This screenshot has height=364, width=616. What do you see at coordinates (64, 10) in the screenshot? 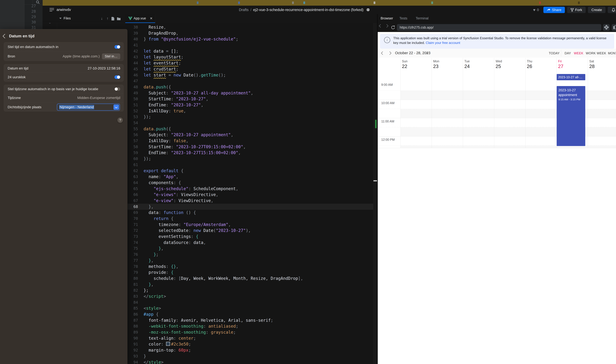
I see `workspace-name: arwinvdv` at bounding box center [64, 10].